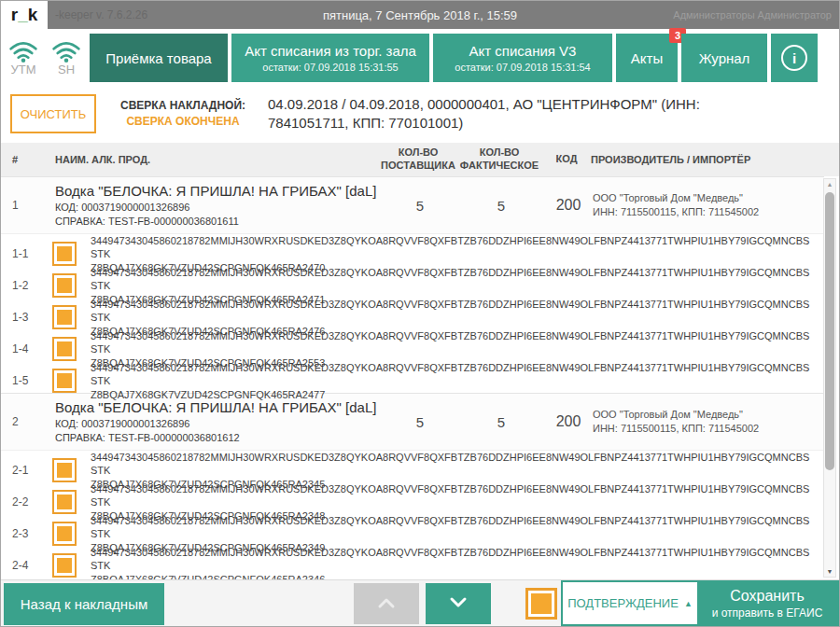  Describe the element at coordinates (218, 424) in the screenshot. I see `product-code-line: КОД: 0003719000001326896` at that location.